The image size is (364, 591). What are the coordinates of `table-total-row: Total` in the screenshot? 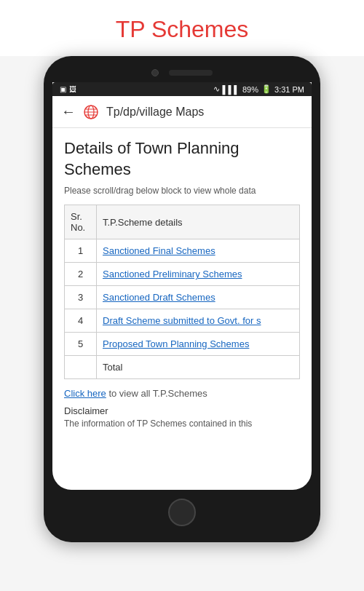 It's located at (182, 368).